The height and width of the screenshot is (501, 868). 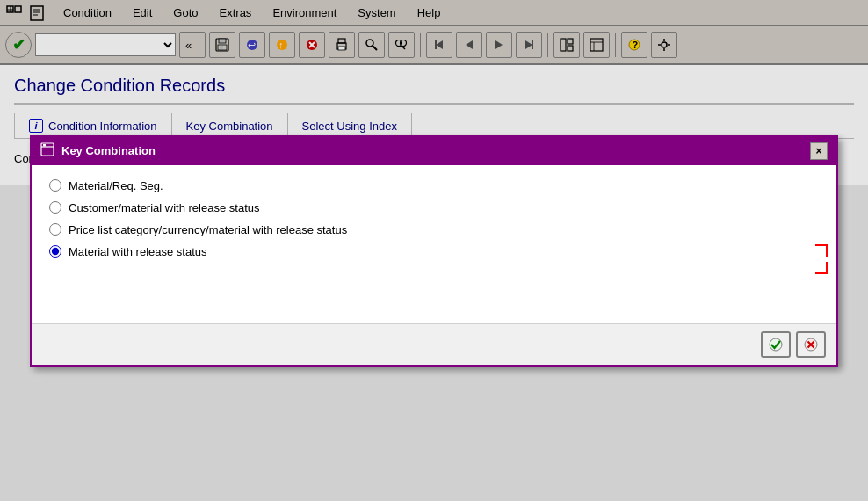 What do you see at coordinates (116, 186) in the screenshot?
I see `radio-label-1: Material/Req. Seg.` at bounding box center [116, 186].